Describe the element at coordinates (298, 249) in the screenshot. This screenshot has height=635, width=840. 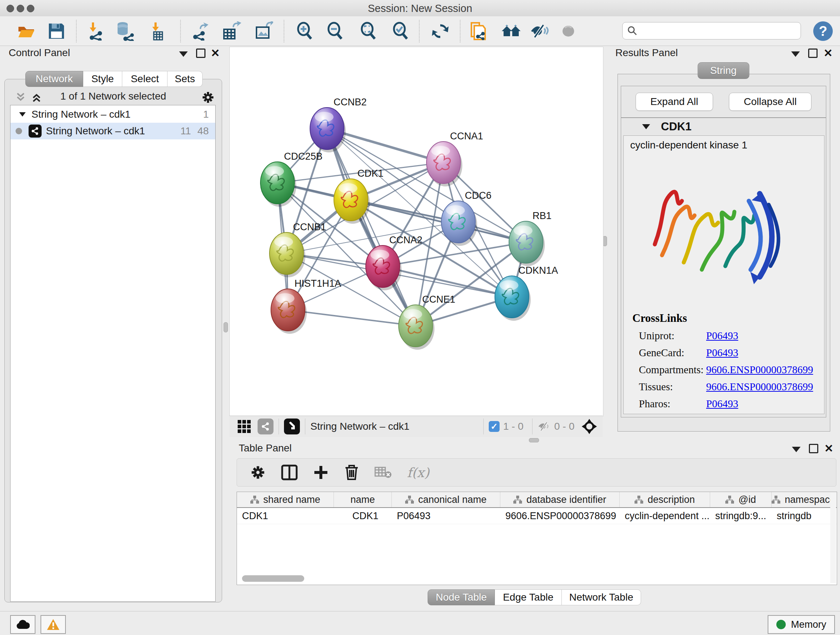
I see `node-CCNB1: CCNB1` at that location.